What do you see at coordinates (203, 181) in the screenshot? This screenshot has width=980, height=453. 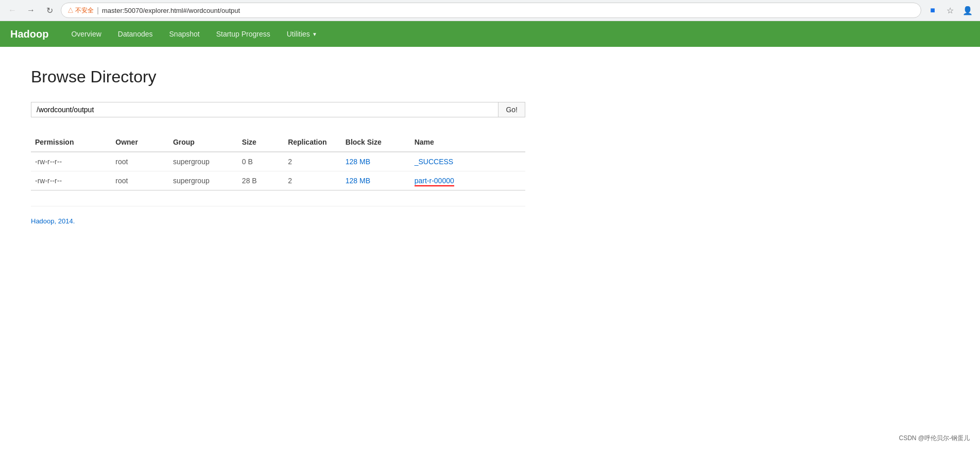 I see `cell-group-2: supergroup` at bounding box center [203, 181].